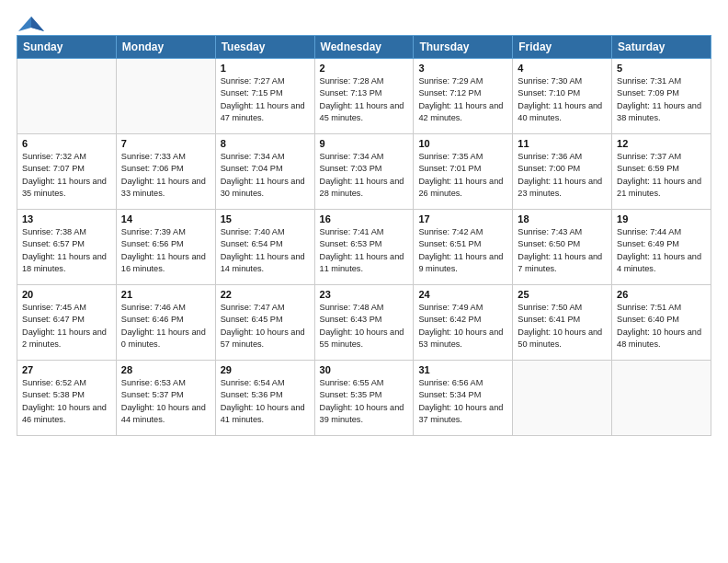 Image resolution: width=728 pixels, height=563 pixels. What do you see at coordinates (563, 326) in the screenshot?
I see `day-info: Sunrise: 7:50 AMSunset: 6:41 PMDaylight:…` at bounding box center [563, 326].